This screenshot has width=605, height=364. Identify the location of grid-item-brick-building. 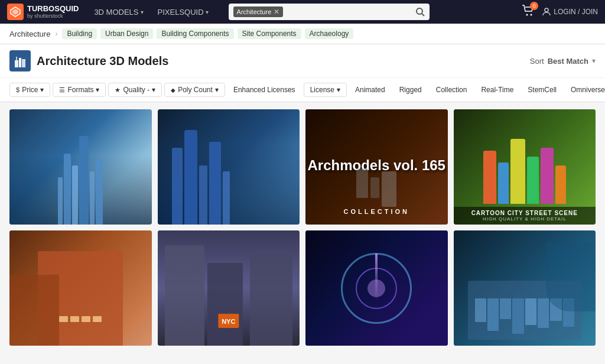
(80, 288).